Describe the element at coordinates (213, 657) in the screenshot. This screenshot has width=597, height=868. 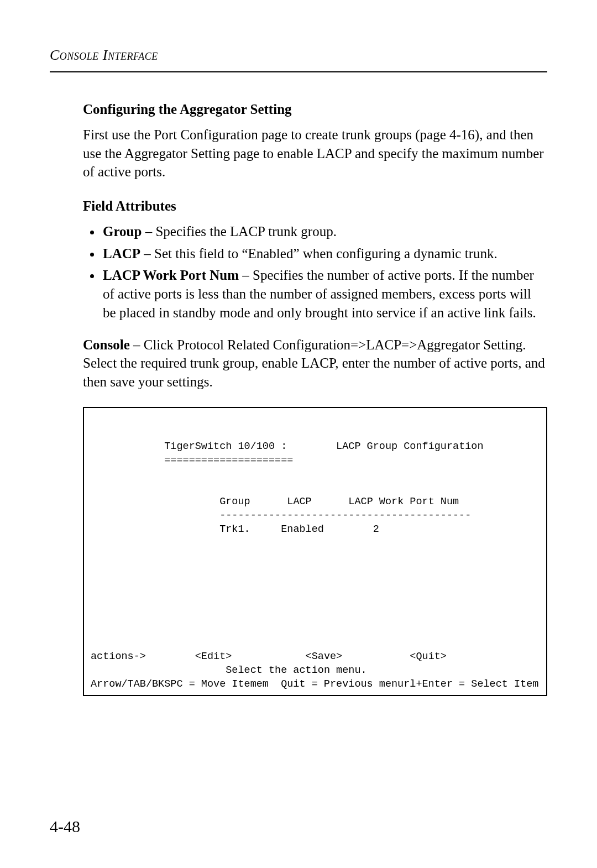
I see `console-action-edit: <Edit>` at that location.